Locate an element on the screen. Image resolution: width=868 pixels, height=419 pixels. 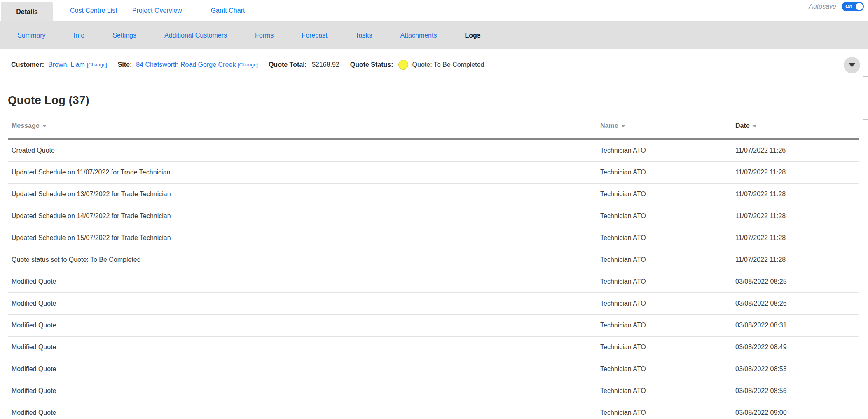
chevron-down-icon is located at coordinates (852, 65).